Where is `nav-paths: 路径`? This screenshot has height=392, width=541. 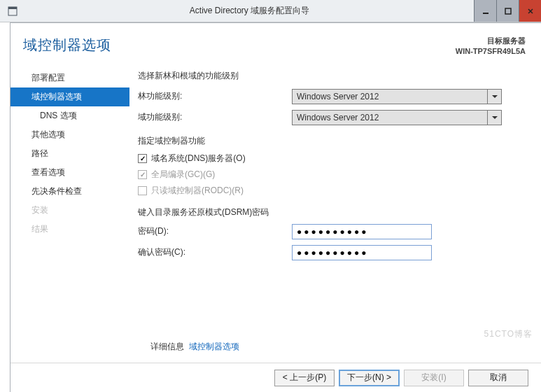 nav-paths: 路径 is located at coordinates (70, 154).